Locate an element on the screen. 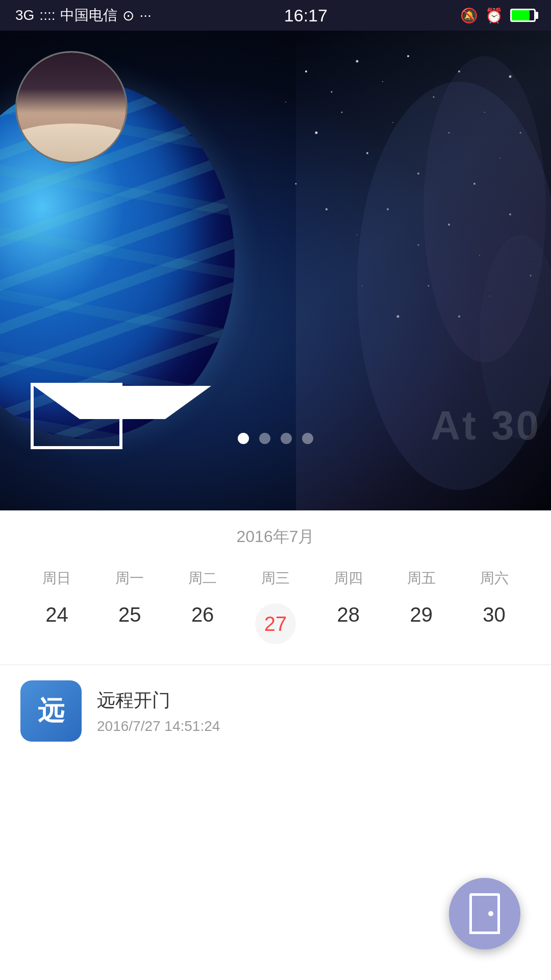 The image size is (551, 980). list-item-title: 远程开门 is located at coordinates (314, 700).